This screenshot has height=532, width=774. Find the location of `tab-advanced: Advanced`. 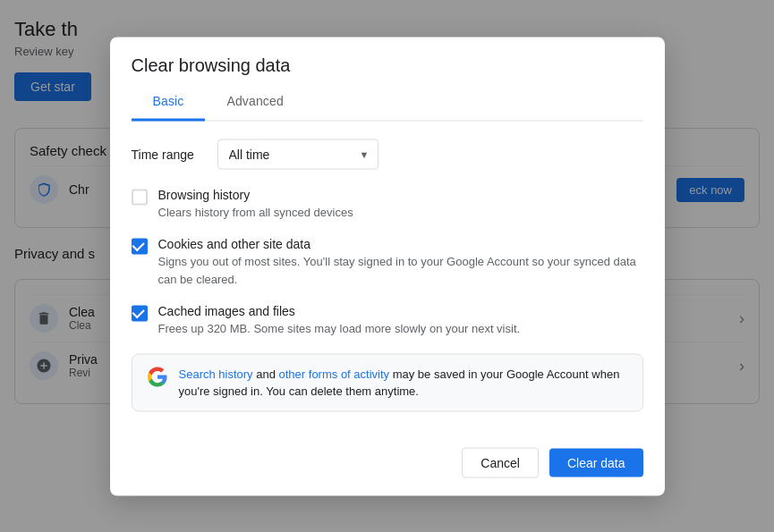

tab-advanced: Advanced is located at coordinates (254, 102).